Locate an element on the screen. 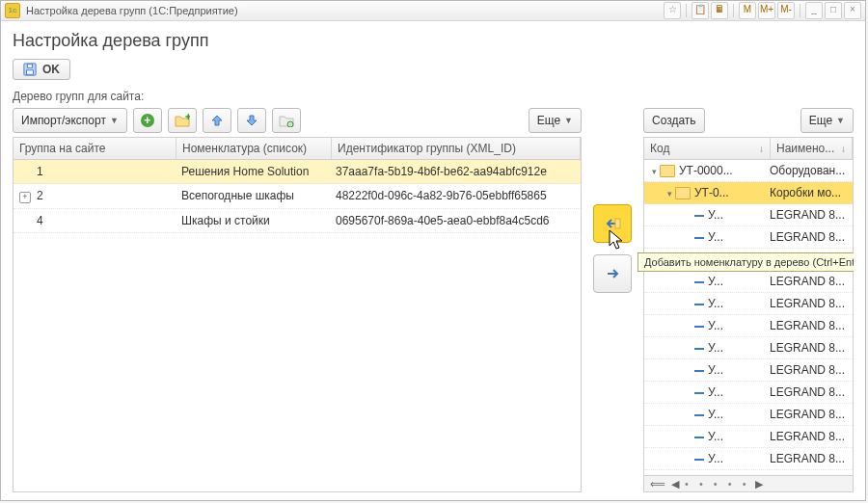  tree-label: Дерево групп для сайта: is located at coordinates (433, 96).